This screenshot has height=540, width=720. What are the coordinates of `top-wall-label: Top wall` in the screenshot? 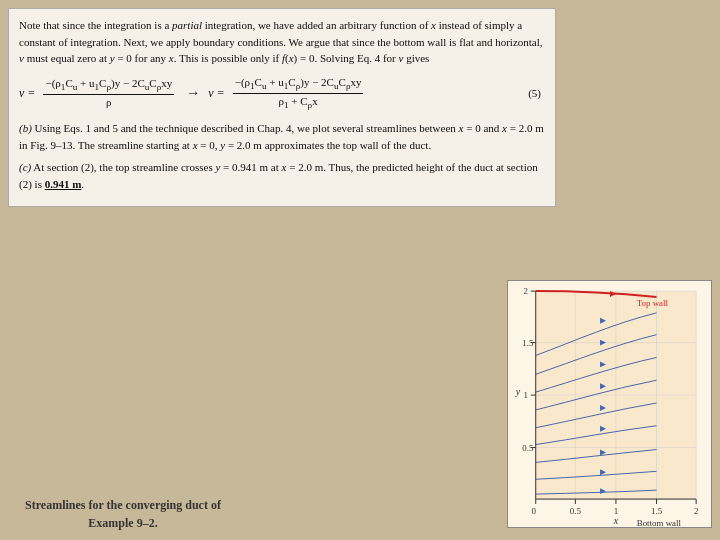 It's located at (653, 303).